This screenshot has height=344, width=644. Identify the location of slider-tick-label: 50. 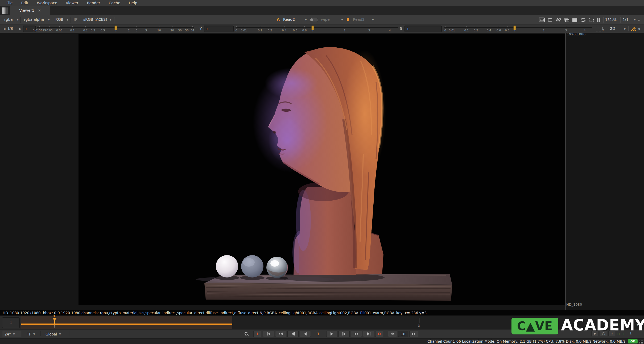
(187, 30).